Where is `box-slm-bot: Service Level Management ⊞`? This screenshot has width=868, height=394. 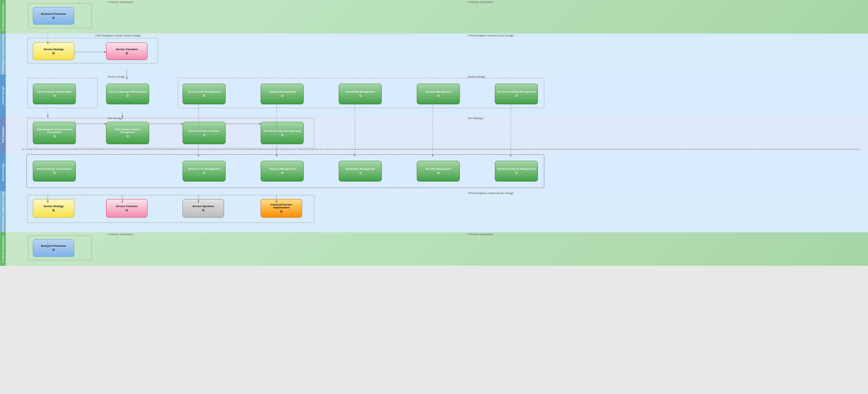 box-slm-bot: Service Level Management ⊞ is located at coordinates (204, 171).